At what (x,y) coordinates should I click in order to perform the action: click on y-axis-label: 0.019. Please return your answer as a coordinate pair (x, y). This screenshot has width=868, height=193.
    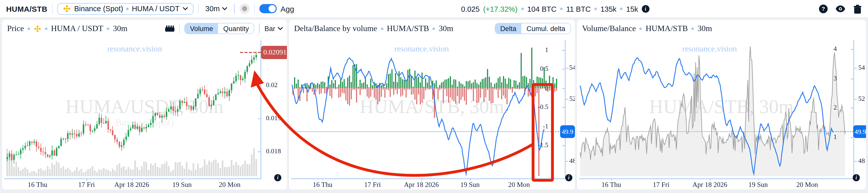
    Looking at the image, I should click on (274, 118).